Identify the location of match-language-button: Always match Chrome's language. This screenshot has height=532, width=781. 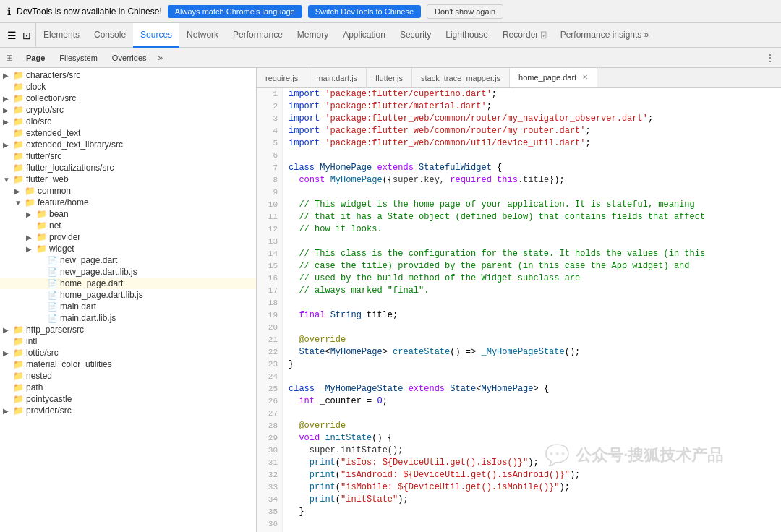
(235, 12).